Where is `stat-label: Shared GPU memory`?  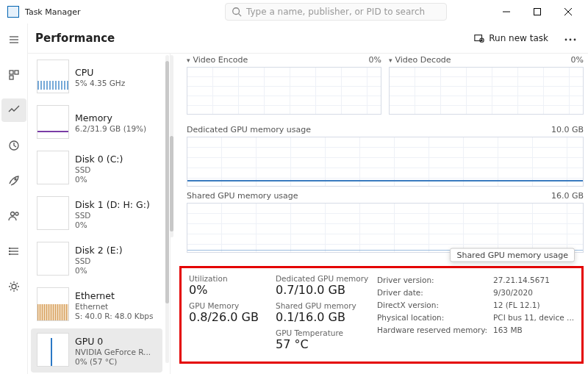
stat-label: Shared GPU memory is located at coordinates (323, 306).